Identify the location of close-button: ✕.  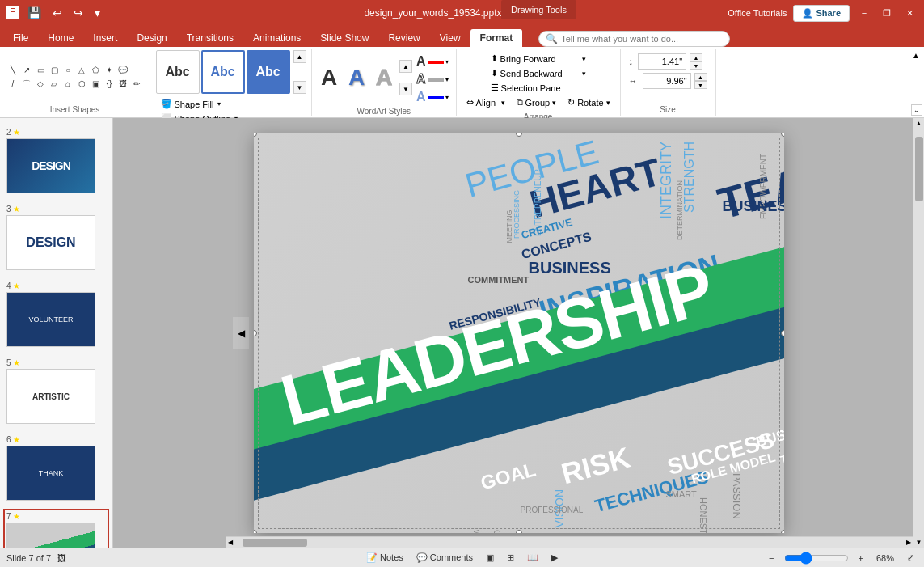
(909, 13).